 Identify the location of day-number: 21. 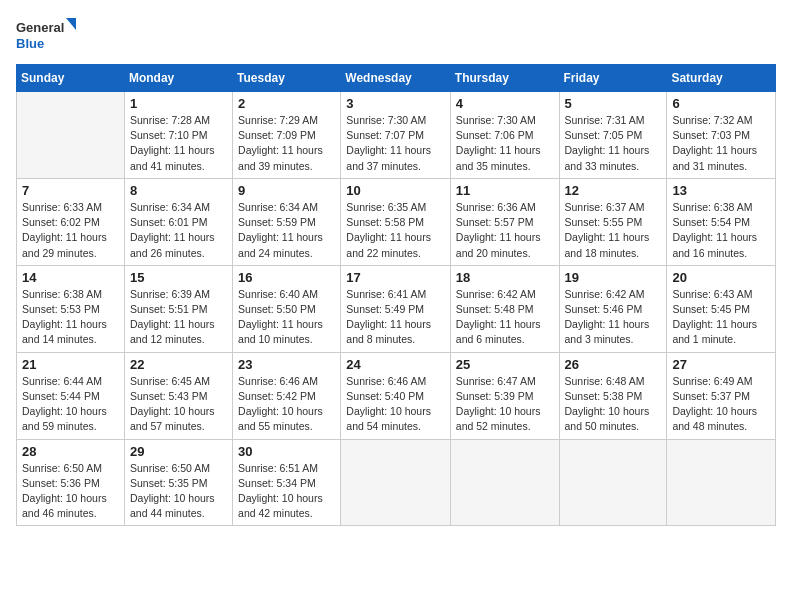
(70, 364).